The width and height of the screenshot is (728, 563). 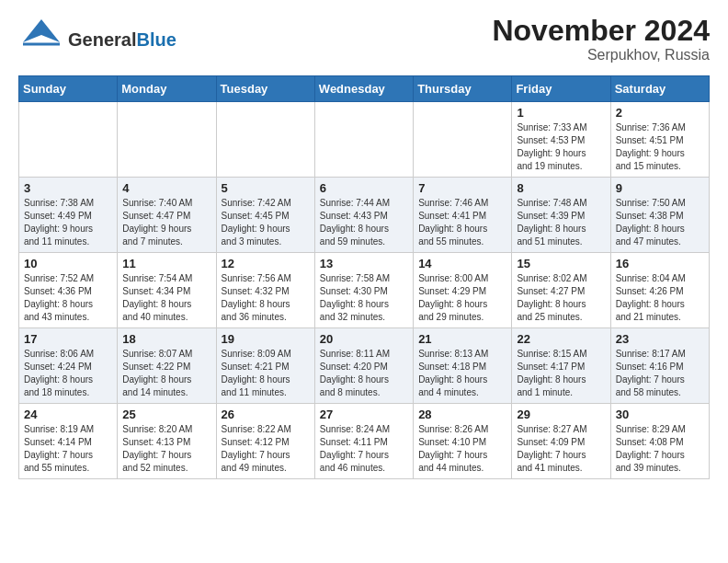 I want to click on calendar-cell: 9Sunrise: 7:50 AM Sunset: 4:38 PM Daylig…, so click(x=660, y=215).